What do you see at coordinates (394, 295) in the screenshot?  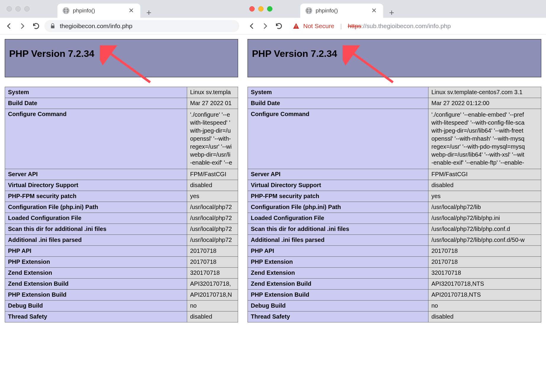 I see `table-row: PHP Extension BuildAPI20170718,NTS` at bounding box center [394, 295].